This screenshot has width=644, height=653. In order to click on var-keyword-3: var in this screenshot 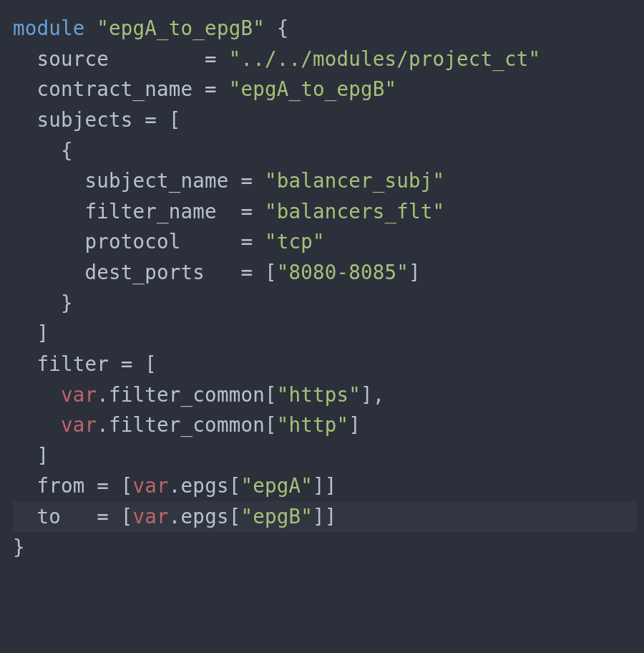, I will do `click(151, 485)`.